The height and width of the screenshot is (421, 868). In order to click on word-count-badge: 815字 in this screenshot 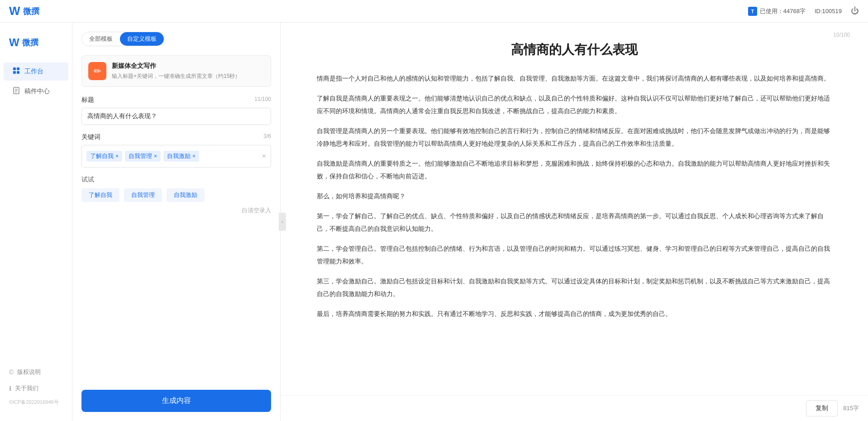, I will do `click(851, 408)`.